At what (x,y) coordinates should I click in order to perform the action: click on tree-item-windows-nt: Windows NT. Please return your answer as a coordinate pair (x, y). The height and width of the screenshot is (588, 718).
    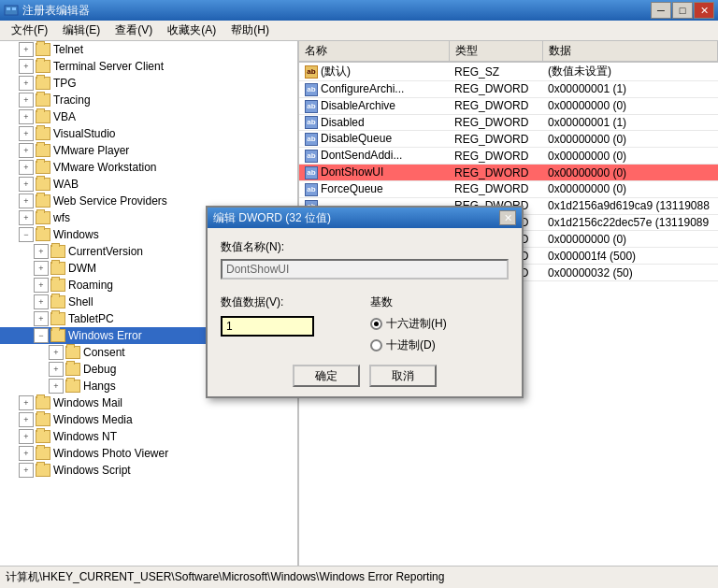
    Looking at the image, I should click on (149, 437).